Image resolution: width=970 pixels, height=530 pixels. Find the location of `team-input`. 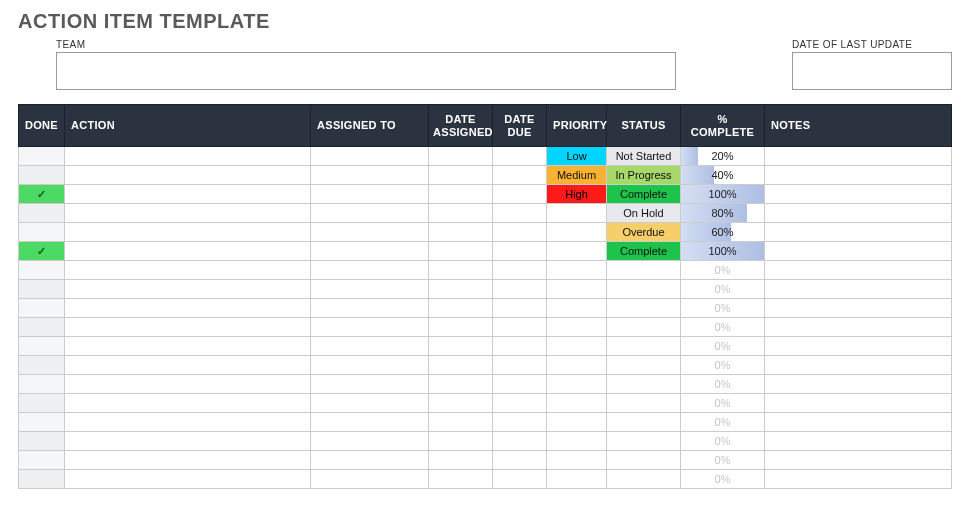

team-input is located at coordinates (366, 71).